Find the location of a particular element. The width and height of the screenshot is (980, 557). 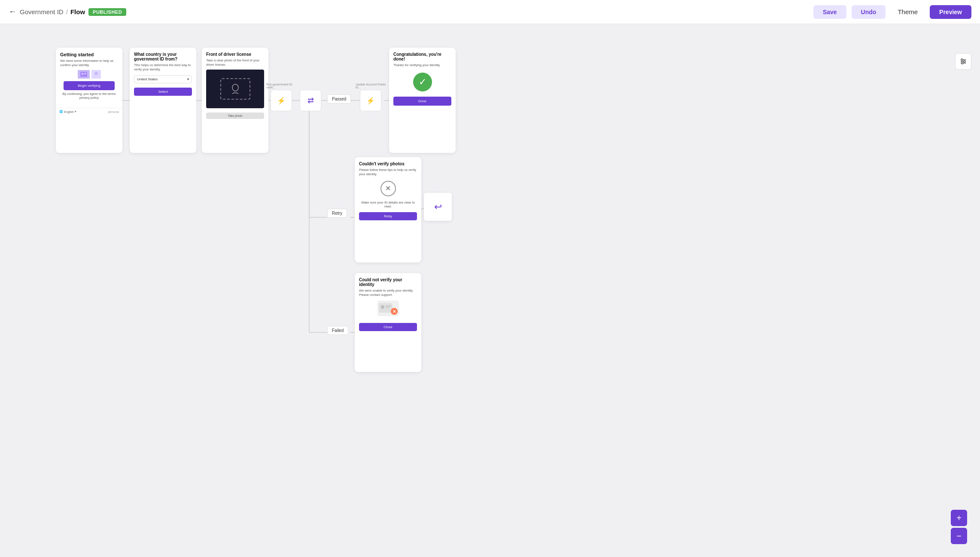

passed-node: Passed is located at coordinates (339, 99).